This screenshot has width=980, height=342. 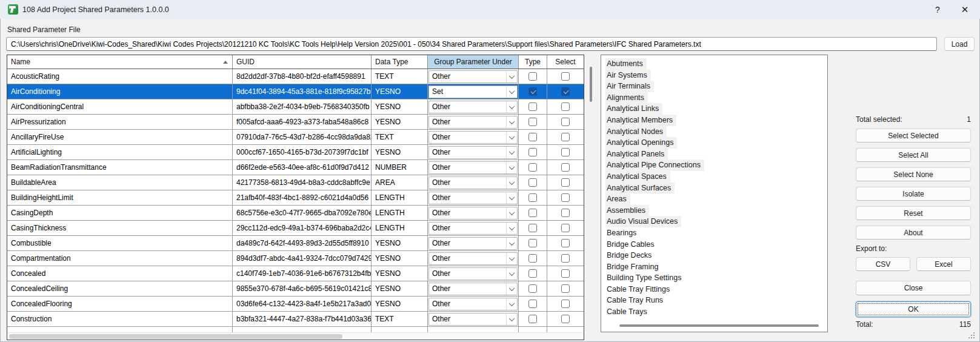 I want to click on category-list-item: Air Terminals, so click(x=717, y=86).